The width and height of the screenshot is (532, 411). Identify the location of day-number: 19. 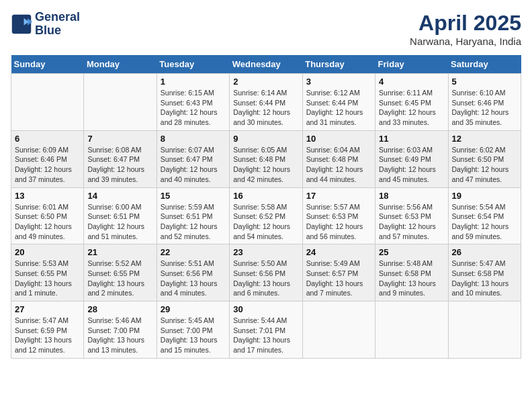
(485, 196).